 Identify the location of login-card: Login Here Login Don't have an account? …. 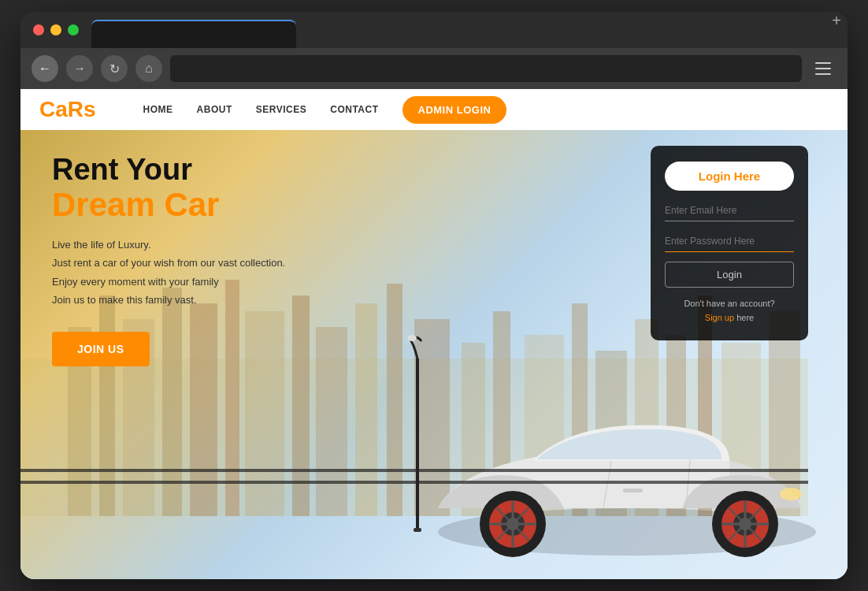
(729, 243).